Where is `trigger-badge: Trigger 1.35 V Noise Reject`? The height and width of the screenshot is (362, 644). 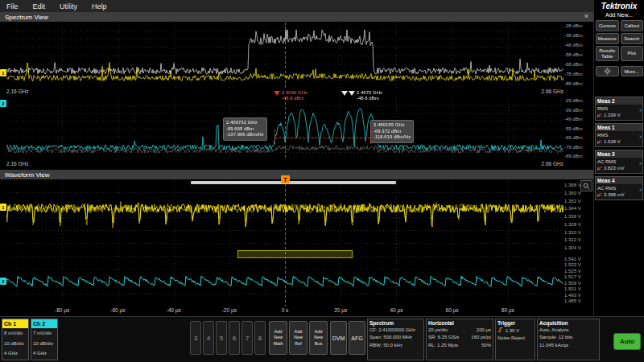
trigger-badge: Trigger 1.35 V Noise Reject is located at coordinates (515, 339).